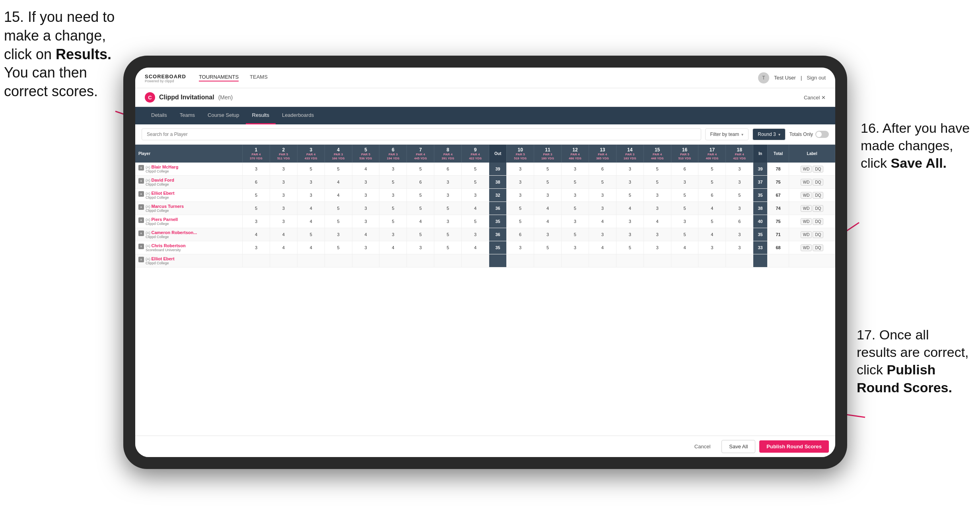 The height and width of the screenshot is (527, 980). What do you see at coordinates (256, 208) in the screenshot?
I see `hole-1-score: 5` at bounding box center [256, 208].